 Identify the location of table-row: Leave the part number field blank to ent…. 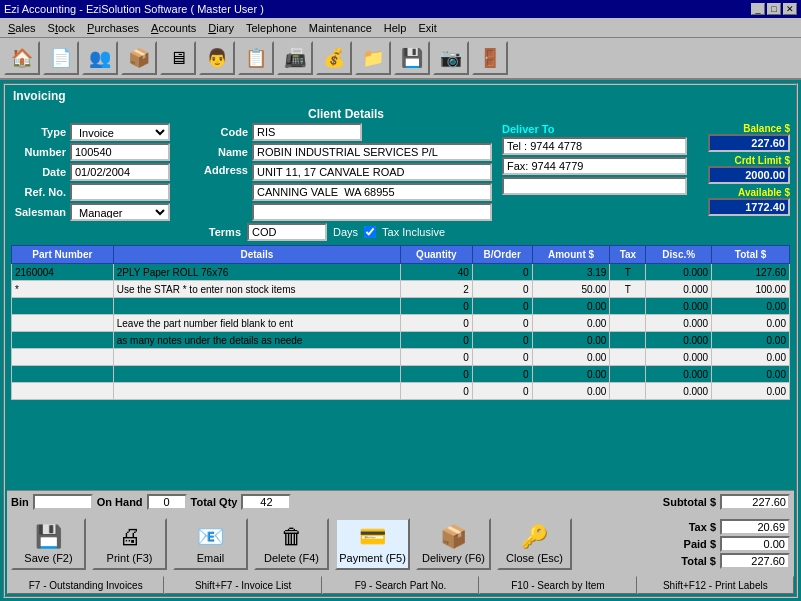
(401, 324).